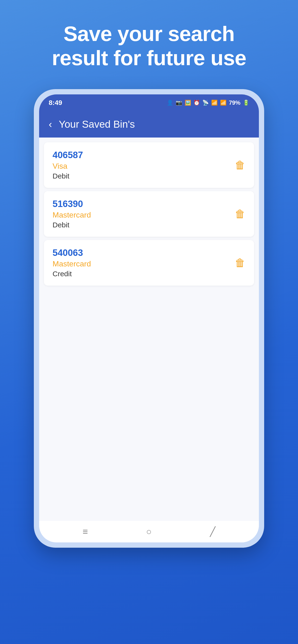  Describe the element at coordinates (72, 214) in the screenshot. I see `card-info-1: 516390 Mastercard Debit` at that location.